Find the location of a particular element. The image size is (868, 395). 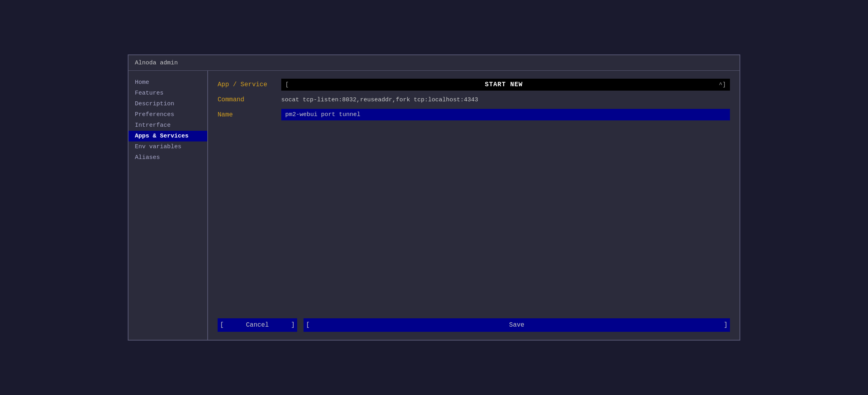

app-title: Alnoda admin is located at coordinates (156, 63).